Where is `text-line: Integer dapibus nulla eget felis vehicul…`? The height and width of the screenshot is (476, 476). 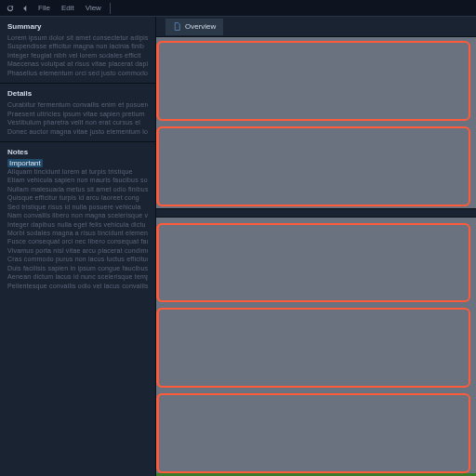
text-line: Integer dapibus nulla eget felis vehicul… is located at coordinates (78, 225).